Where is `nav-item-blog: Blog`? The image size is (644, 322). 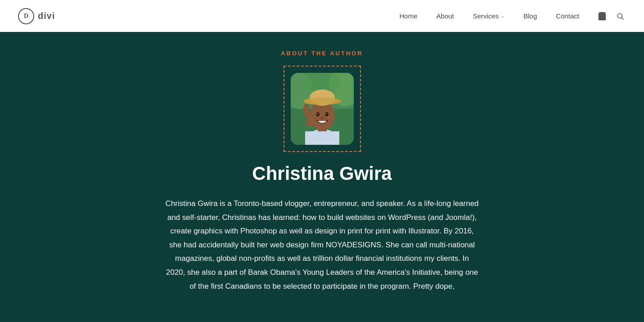
nav-item-blog: Blog is located at coordinates (530, 16).